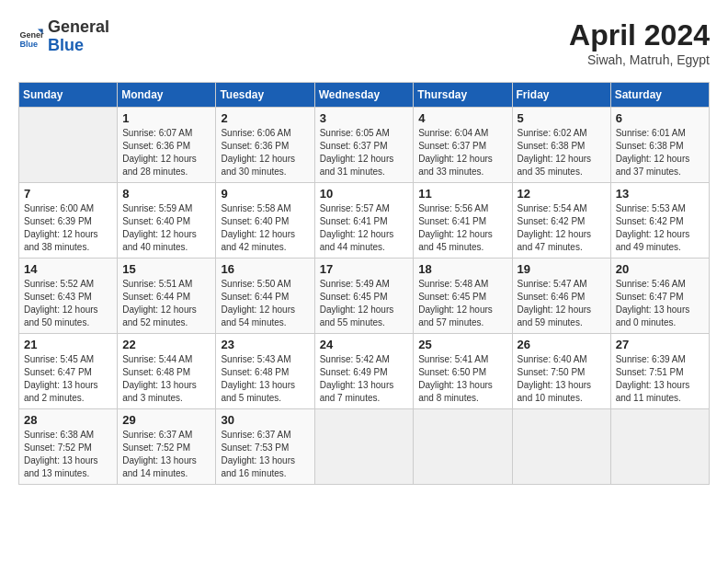  What do you see at coordinates (265, 379) in the screenshot?
I see `day-info: Sunrise: 5:43 AM Sunset: 6:48 PM Dayligh…` at bounding box center [265, 379].